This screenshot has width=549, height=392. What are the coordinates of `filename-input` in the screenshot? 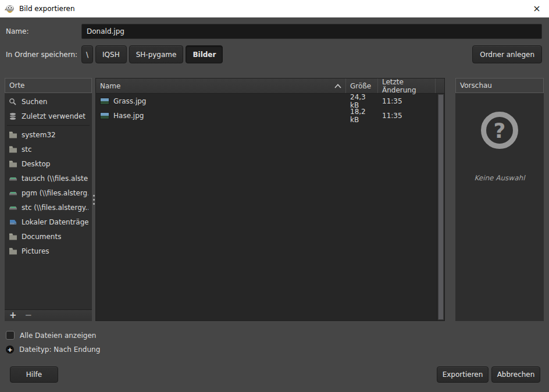 It's located at (312, 31).